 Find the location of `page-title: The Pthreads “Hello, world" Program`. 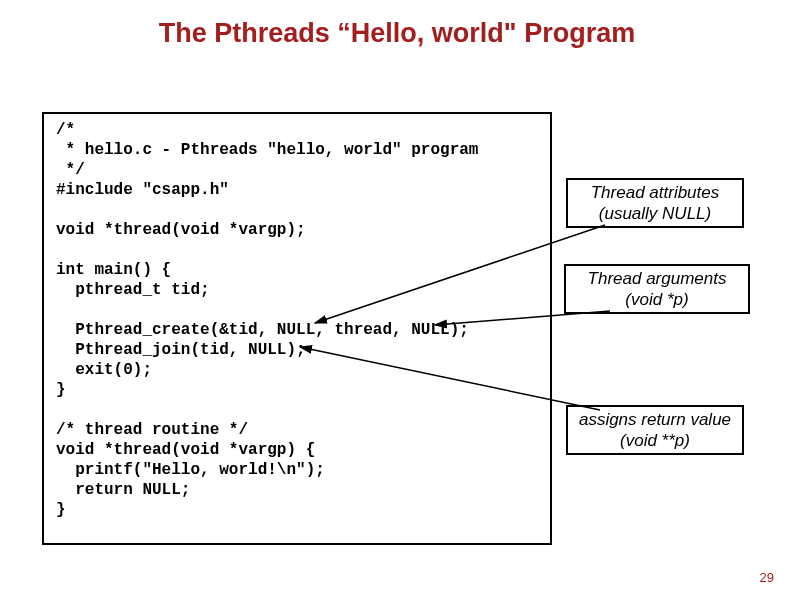

page-title: The Pthreads “Hello, world" Program is located at coordinates (397, 34).